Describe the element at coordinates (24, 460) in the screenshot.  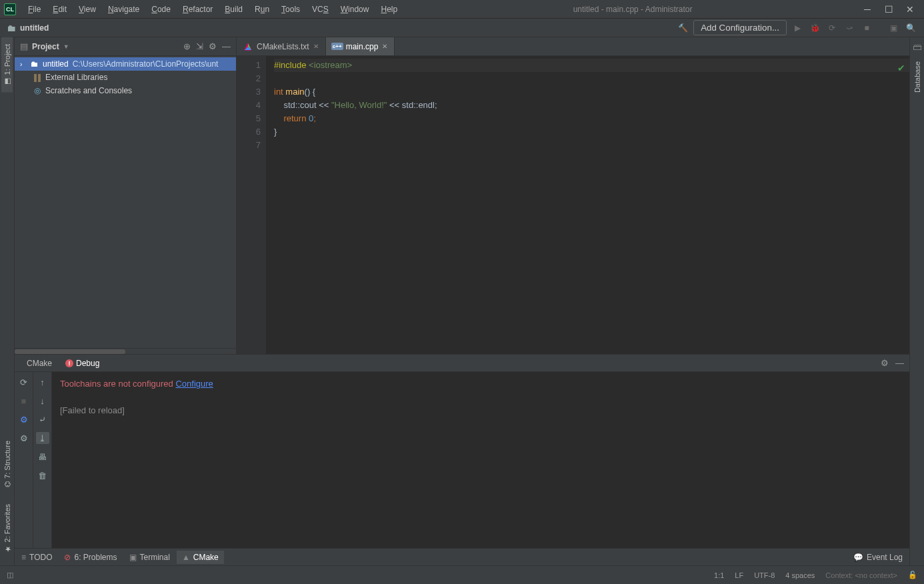
I see `tool-side-toolbar-1: ⟳ ■ ⚙ ⚙` at that location.